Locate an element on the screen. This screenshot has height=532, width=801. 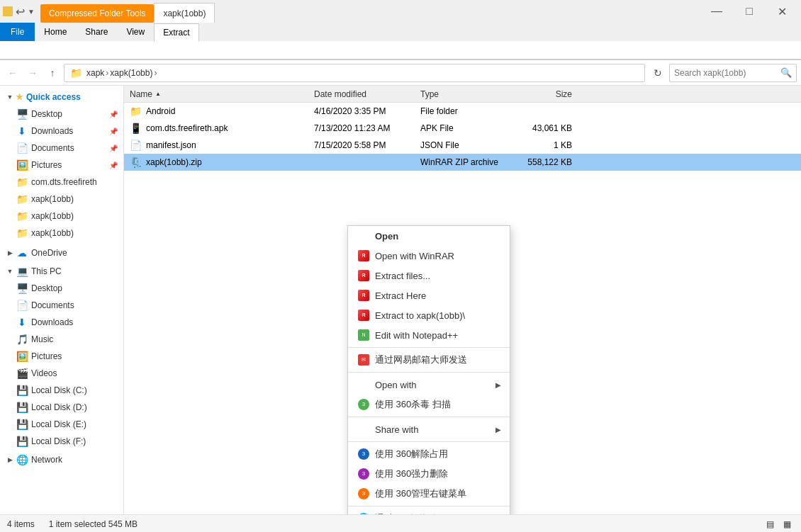
forward-button: → is located at coordinates (33, 73).